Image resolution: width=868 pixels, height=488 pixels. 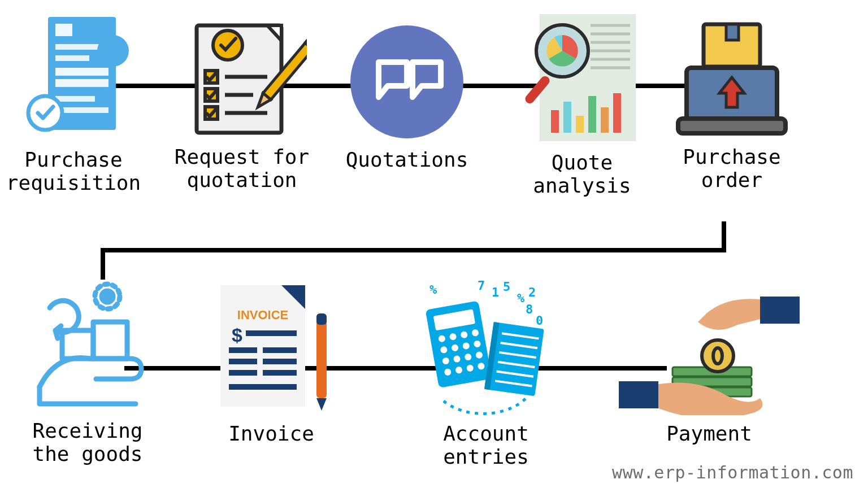 What do you see at coordinates (271, 363) in the screenshot?
I see `step-invoice: INVOICE $ Invoice` at bounding box center [271, 363].